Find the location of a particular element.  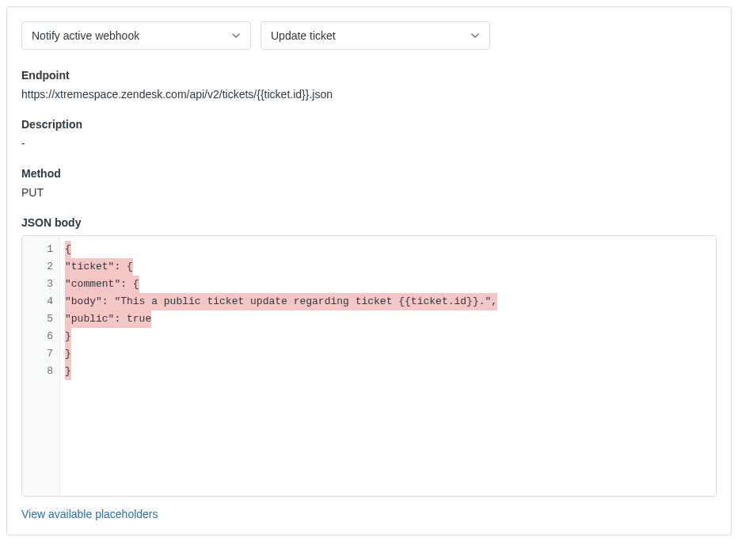

selects-row: Notify active webhook Update ticket is located at coordinates (369, 36).